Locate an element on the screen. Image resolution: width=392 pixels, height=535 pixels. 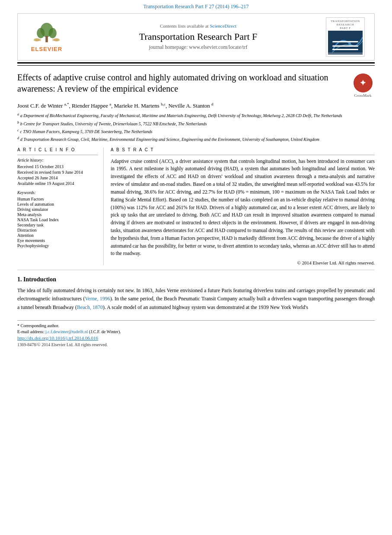
article-info-label: A R T I C L E I N F O is located at coordinates (58, 150).